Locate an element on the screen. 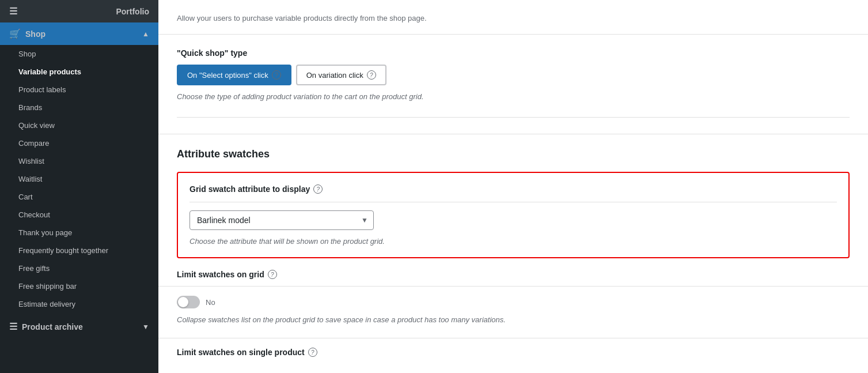  sidebar-item-checkout: Checkout is located at coordinates (79, 214).